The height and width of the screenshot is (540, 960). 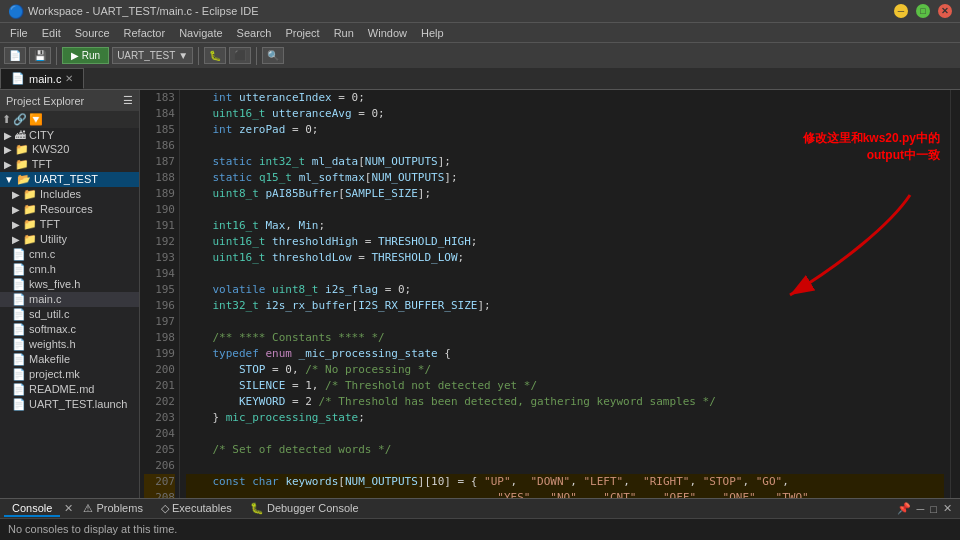 What do you see at coordinates (52, 194) in the screenshot?
I see `tree-item-label: 📁 Includes` at bounding box center [52, 194].